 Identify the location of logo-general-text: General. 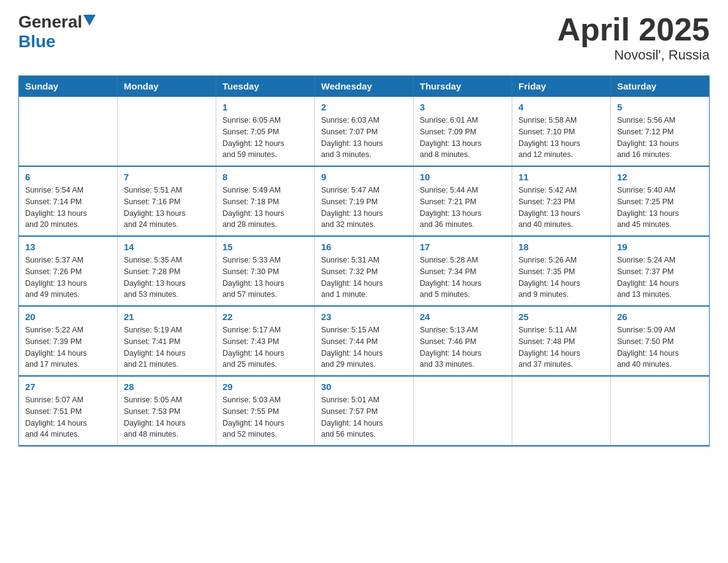
(50, 22).